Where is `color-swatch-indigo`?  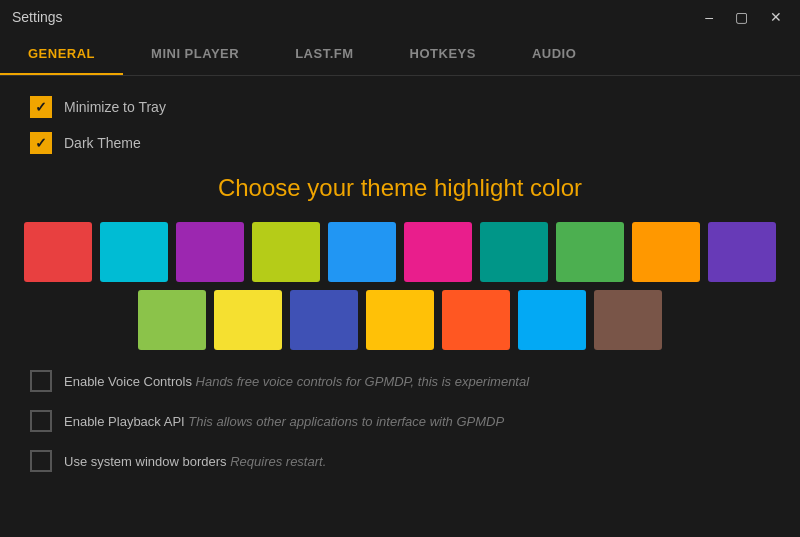
color-swatch-indigo is located at coordinates (324, 320).